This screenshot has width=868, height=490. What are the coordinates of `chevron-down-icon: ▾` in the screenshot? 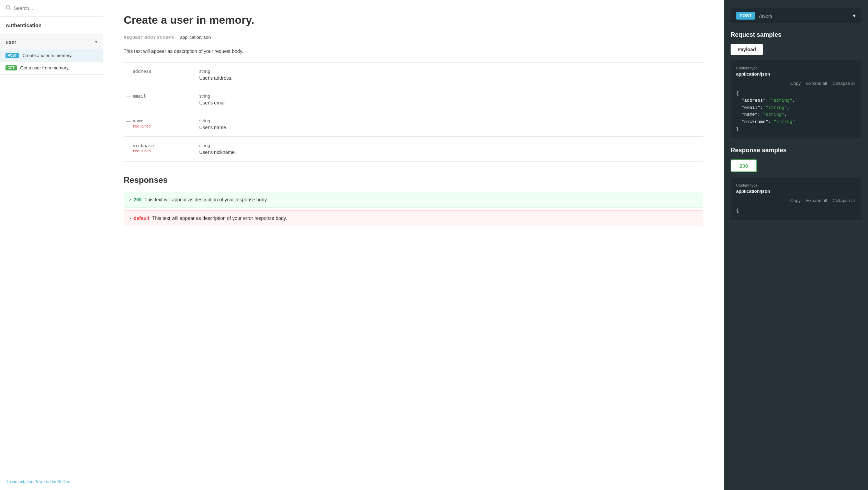 It's located at (96, 42).